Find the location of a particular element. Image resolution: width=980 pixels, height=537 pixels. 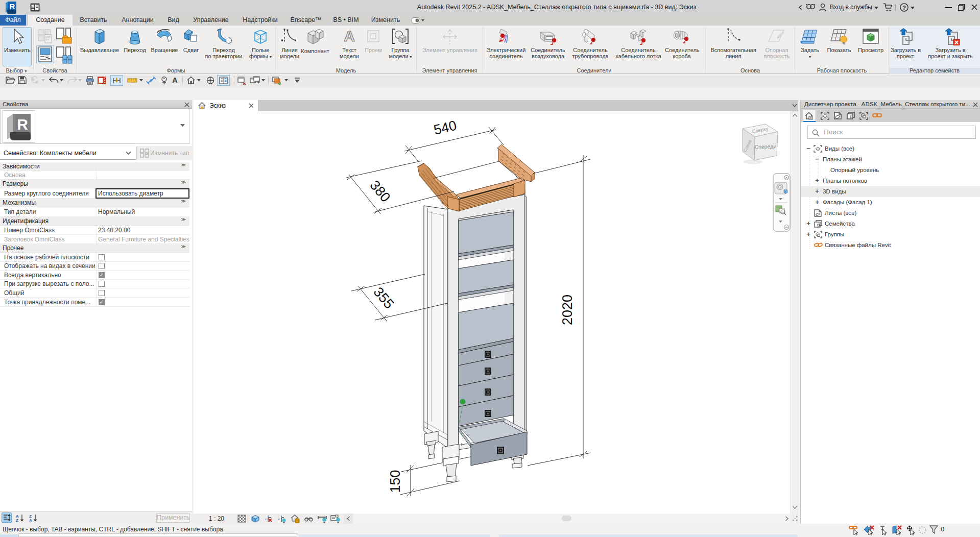

svg-text: 355 is located at coordinates (384, 298).